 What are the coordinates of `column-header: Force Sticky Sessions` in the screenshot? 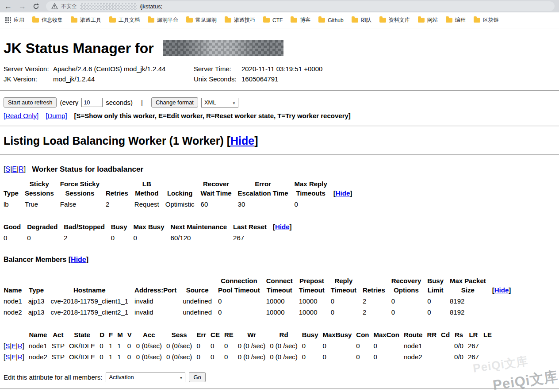 It's located at (83, 188).